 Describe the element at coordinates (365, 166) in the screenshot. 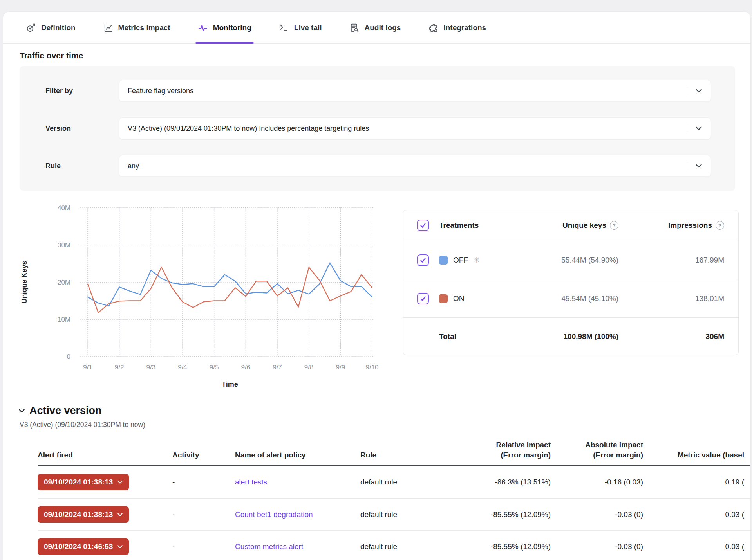

I see `filter-row-rule: Rule any` at that location.